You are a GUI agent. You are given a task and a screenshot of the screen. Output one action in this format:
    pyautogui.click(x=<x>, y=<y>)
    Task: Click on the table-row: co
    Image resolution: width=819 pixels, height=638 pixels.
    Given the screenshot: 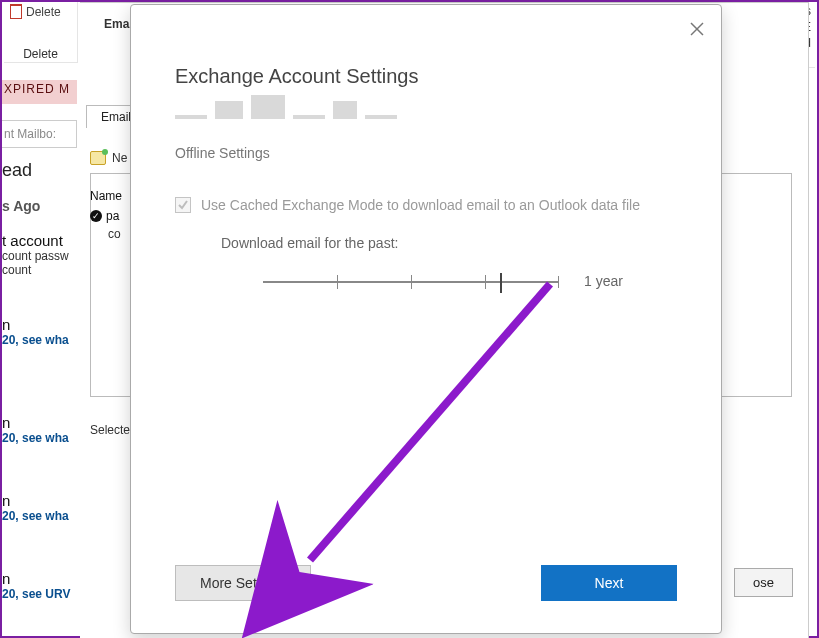 What is the action you would take?
    pyautogui.click(x=114, y=234)
    